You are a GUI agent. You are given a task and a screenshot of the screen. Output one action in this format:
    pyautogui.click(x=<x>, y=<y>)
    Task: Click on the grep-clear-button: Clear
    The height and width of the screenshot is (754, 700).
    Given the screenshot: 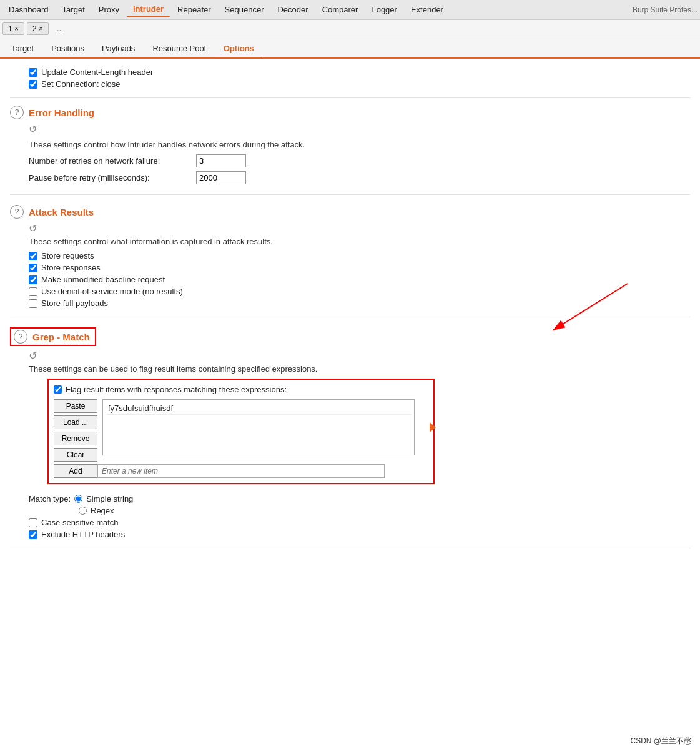 What is the action you would take?
    pyautogui.click(x=76, y=455)
    